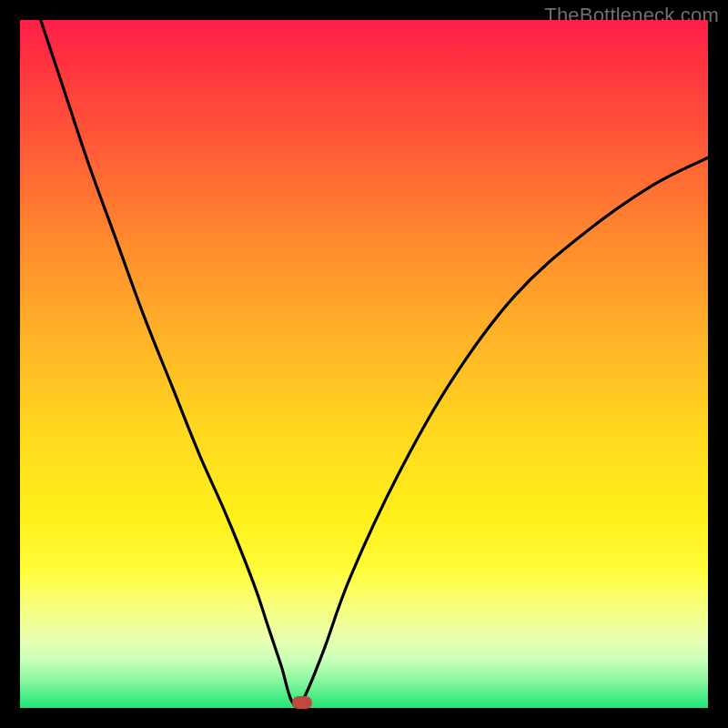 This screenshot has width=728, height=728. What do you see at coordinates (302, 703) in the screenshot?
I see `minimum-marker` at bounding box center [302, 703].